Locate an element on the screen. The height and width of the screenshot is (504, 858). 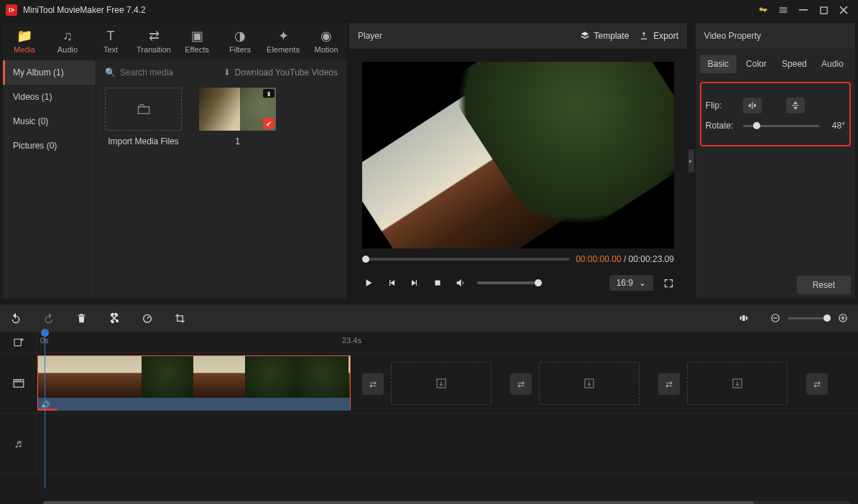
video-clip: 🔊 is located at coordinates (194, 383).